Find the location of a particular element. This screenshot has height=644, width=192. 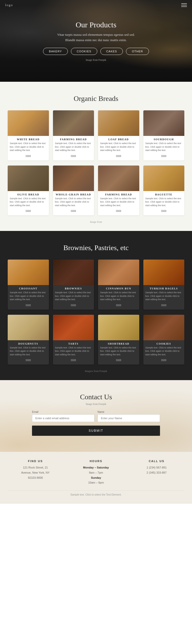

bagels-more: more is located at coordinates (164, 305).